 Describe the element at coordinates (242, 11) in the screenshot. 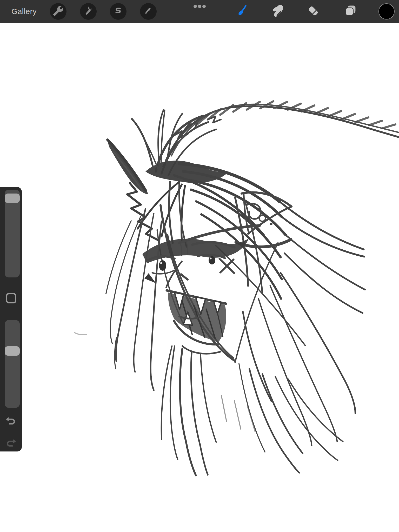

I see `paint-tool-button` at that location.